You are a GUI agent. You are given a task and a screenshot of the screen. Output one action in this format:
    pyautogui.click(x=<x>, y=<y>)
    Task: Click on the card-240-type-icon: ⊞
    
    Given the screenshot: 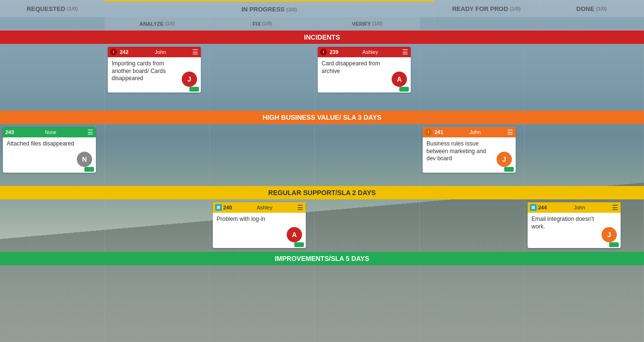 What is the action you would take?
    pyautogui.click(x=218, y=207)
    